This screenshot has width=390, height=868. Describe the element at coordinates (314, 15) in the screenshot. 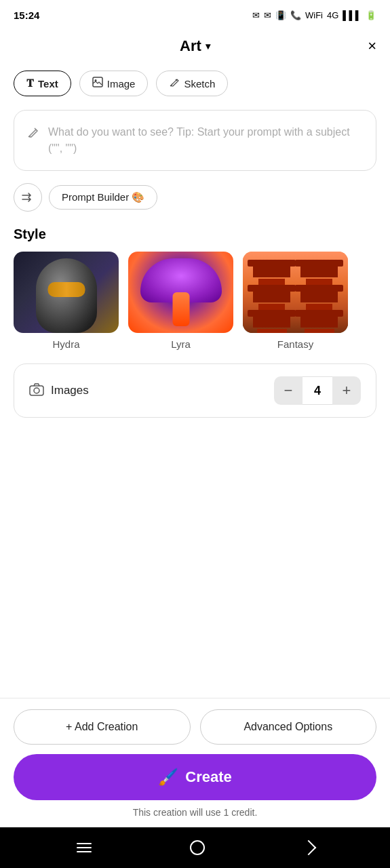

I see `wifi-icon: WiFi` at that location.